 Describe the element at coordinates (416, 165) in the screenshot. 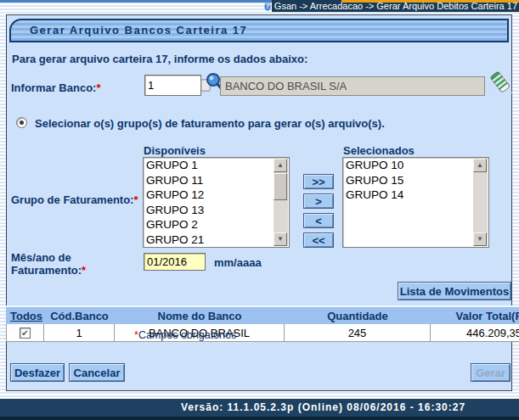

I see `list-item: GRUPO 10` at that location.